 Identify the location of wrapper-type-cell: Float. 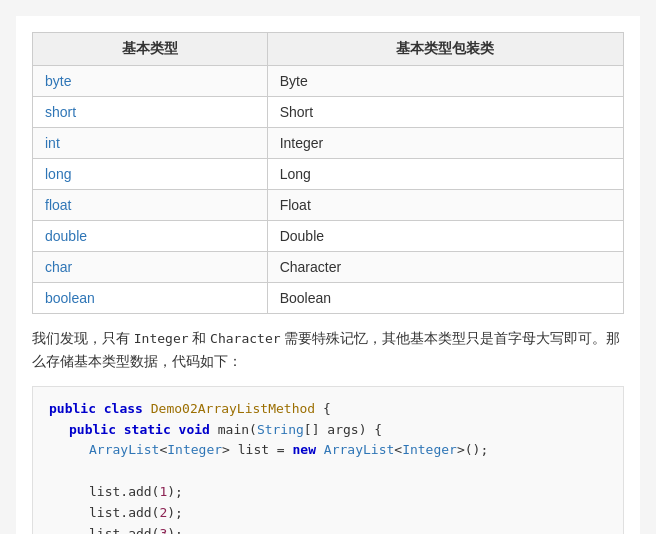
(445, 206).